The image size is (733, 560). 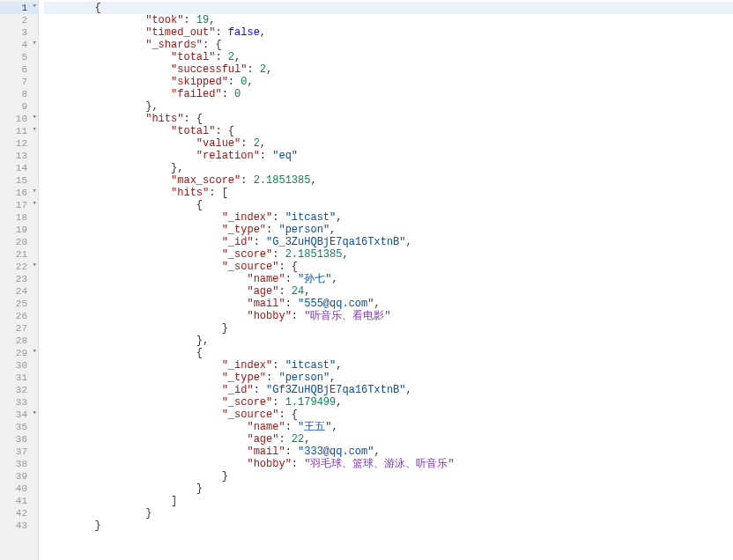 I want to click on line-number: 36, so click(x=19, y=439).